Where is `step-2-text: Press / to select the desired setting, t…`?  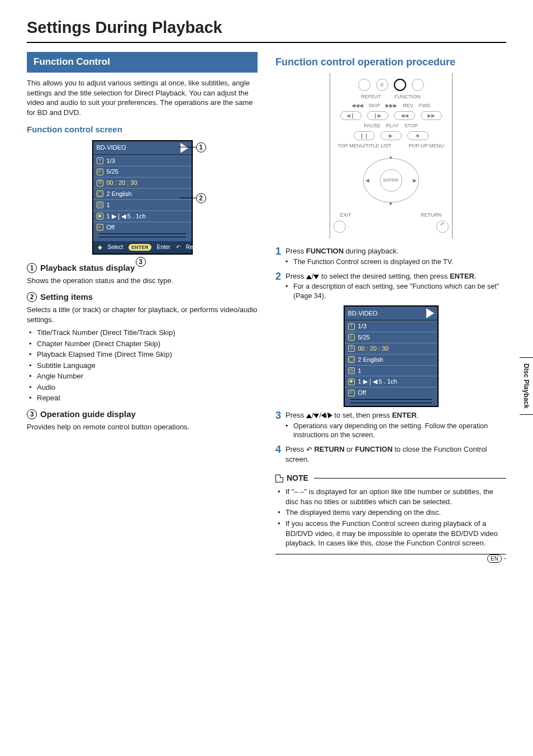 step-2-text: Press / to select the desired setting, t… is located at coordinates (396, 276).